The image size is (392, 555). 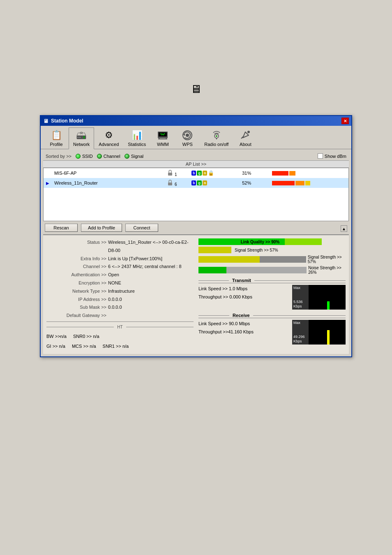 I want to click on ht-section: HT BW >>n/a SNR0 >> n/a GI >> n/a MCS >>…, so click(x=120, y=336).